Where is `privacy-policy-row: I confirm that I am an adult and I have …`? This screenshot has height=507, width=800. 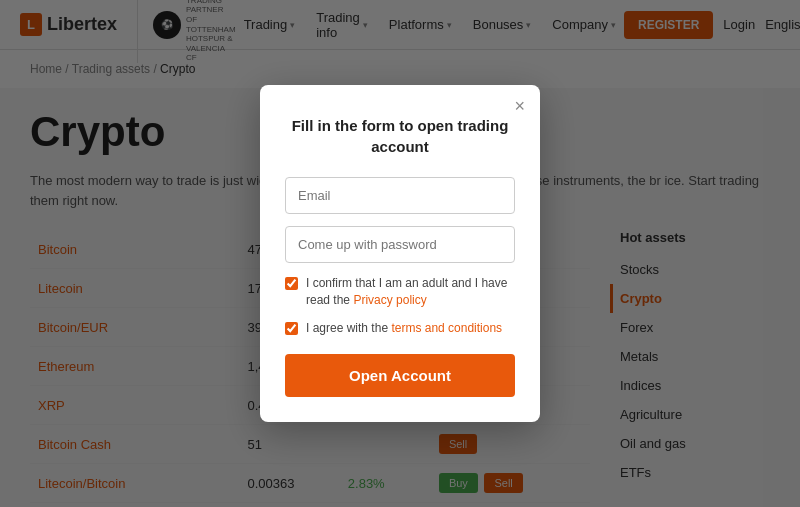
privacy-policy-row: I confirm that I am an adult and I have … is located at coordinates (400, 292).